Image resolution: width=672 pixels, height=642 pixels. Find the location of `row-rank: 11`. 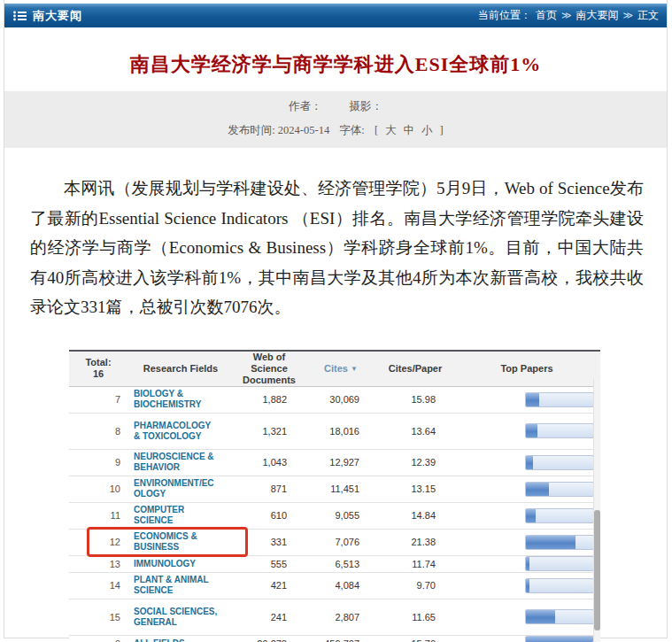

row-rank: 11 is located at coordinates (98, 515).